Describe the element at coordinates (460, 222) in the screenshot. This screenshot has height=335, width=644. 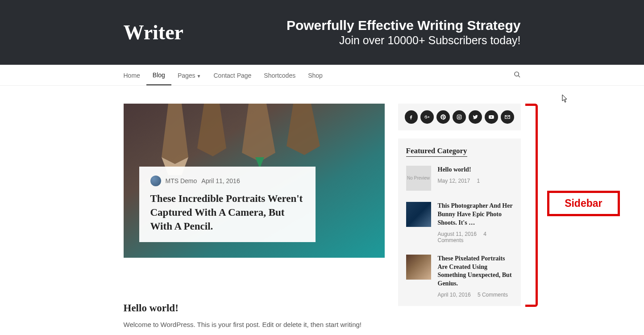
I see `featured-item: This Photographer And Her Bunny Have Epi…` at that location.